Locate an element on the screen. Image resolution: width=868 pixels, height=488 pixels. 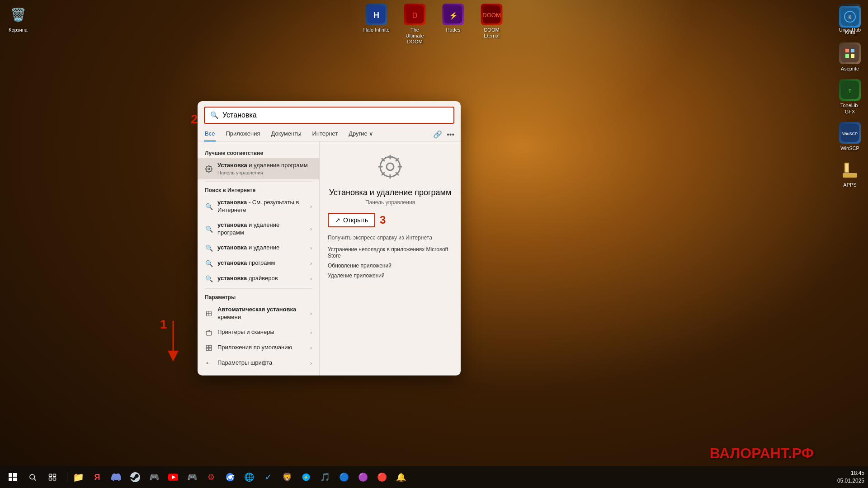
desktop-icon-aseprite: Aseprite is located at coordinates (850, 57).